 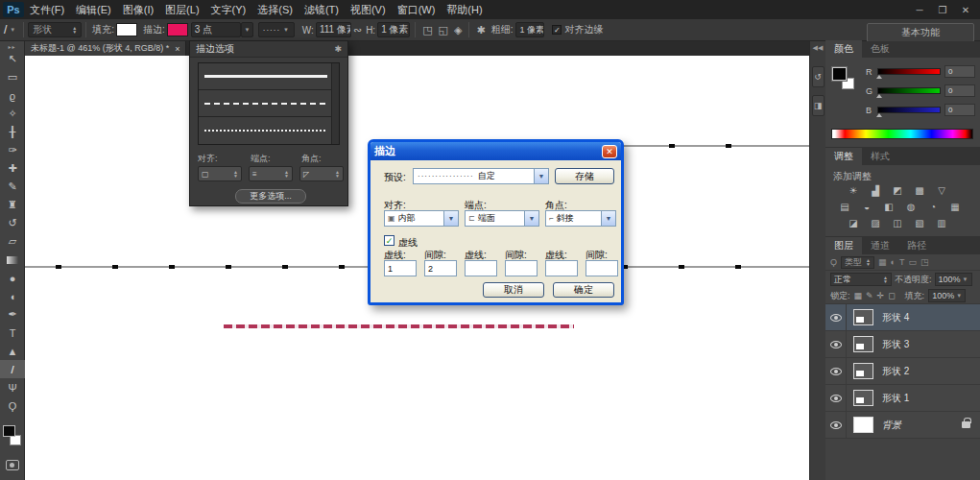 I want to click on vibrance-icon: ▽, so click(x=942, y=190).